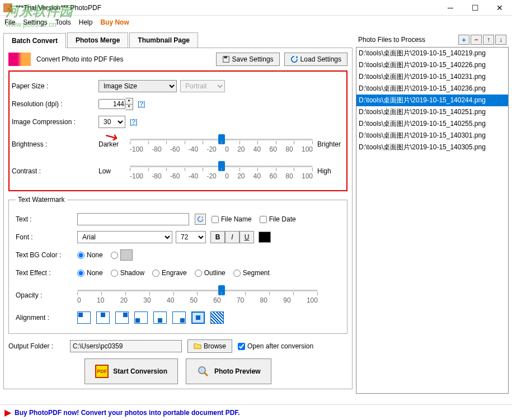 The image size is (512, 420). What do you see at coordinates (138, 86) in the screenshot?
I see `paper-size-select: Image Size` at bounding box center [138, 86].